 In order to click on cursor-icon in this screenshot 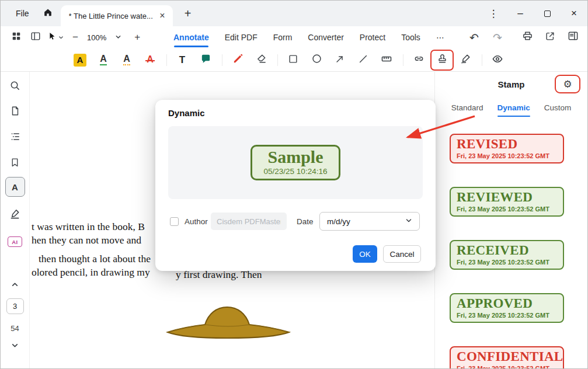, I will do `click(52, 37)`.